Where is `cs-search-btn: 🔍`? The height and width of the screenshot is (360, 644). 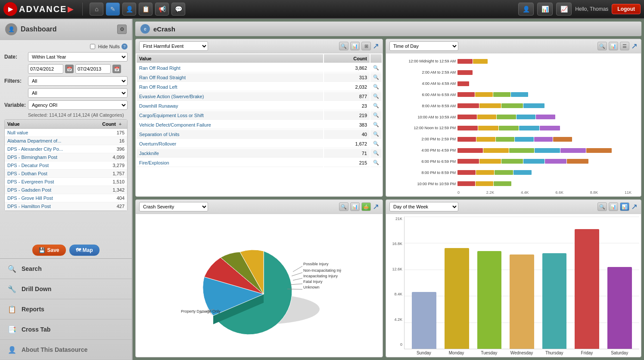 cs-search-btn: 🔍 is located at coordinates (344, 207).